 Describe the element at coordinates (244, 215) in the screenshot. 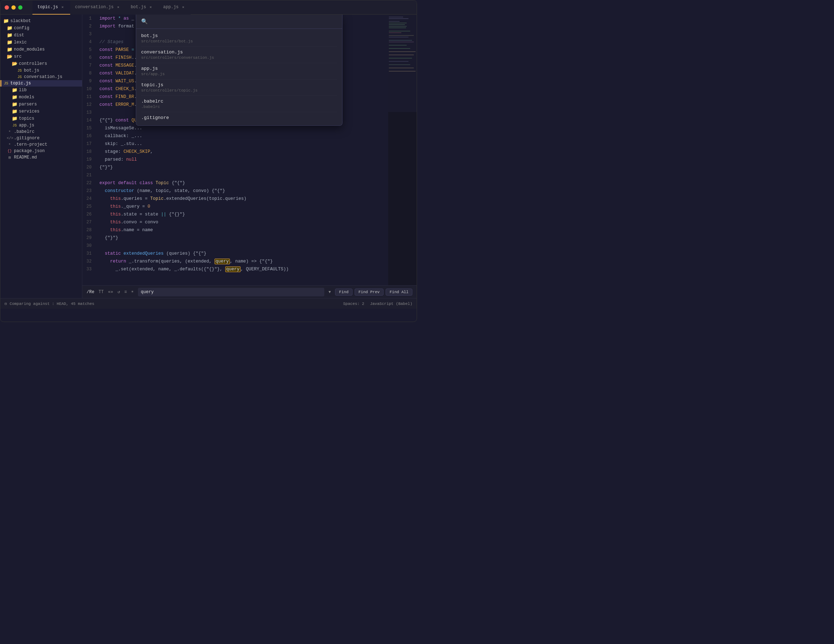

I see `code-line-26: this.state = state || {"{}"}` at that location.